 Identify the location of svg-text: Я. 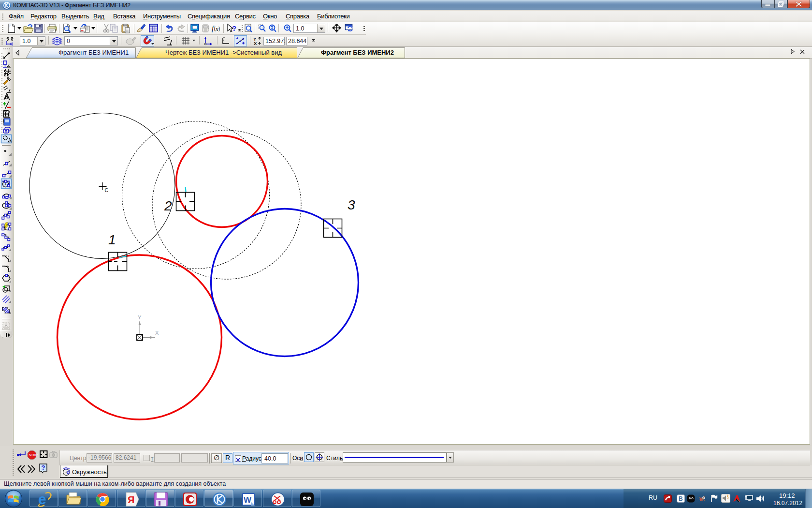
(131, 500).